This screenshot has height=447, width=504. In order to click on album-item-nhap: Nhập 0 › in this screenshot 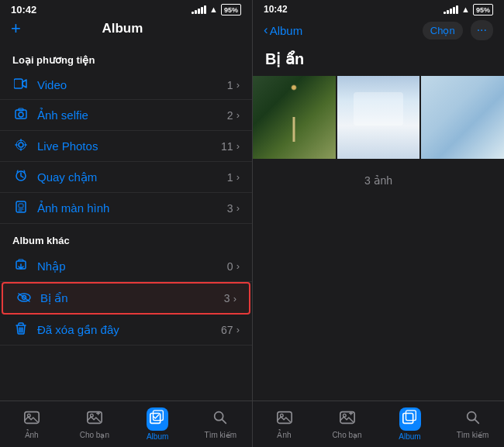, I will do `click(126, 266)`.